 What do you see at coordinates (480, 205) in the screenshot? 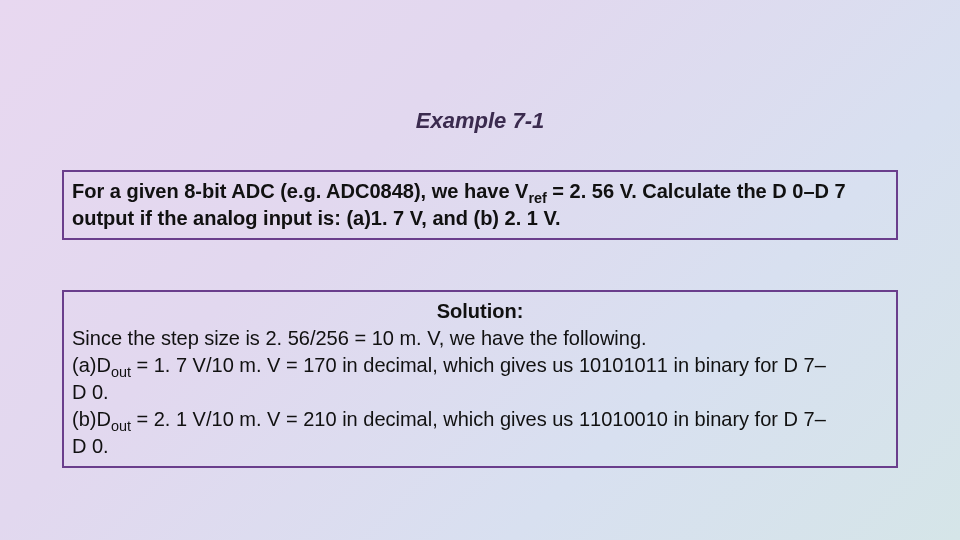
I see `problem-box: For a given 8-bit ADC (e.g. ADC0848), we…` at bounding box center [480, 205].